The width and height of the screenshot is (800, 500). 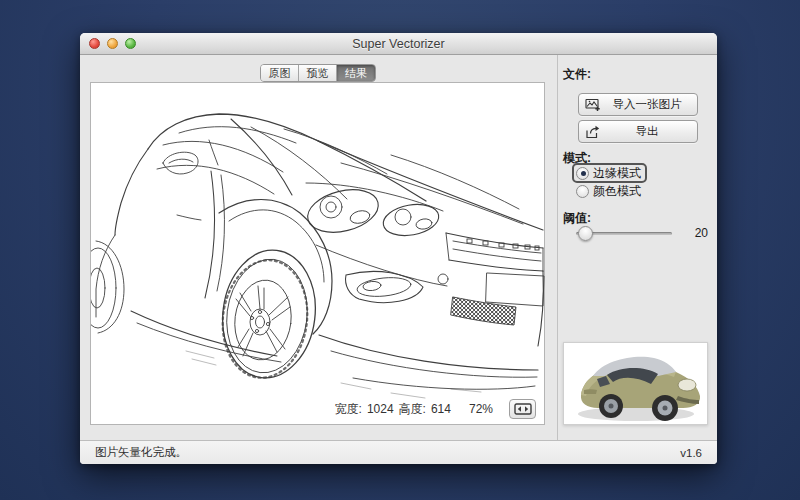 What do you see at coordinates (398, 44) in the screenshot?
I see `window-title: Super Vectorizer` at bounding box center [398, 44].